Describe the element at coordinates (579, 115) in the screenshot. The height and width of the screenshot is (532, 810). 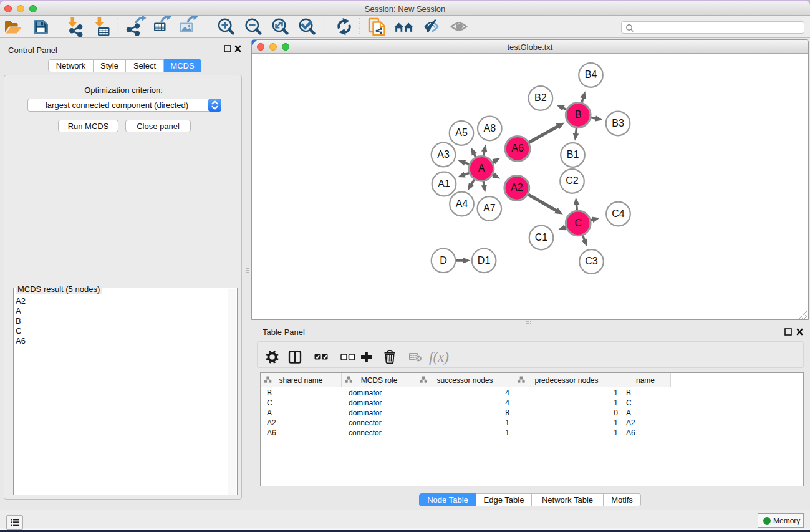
I see `svg-text: B` at that location.